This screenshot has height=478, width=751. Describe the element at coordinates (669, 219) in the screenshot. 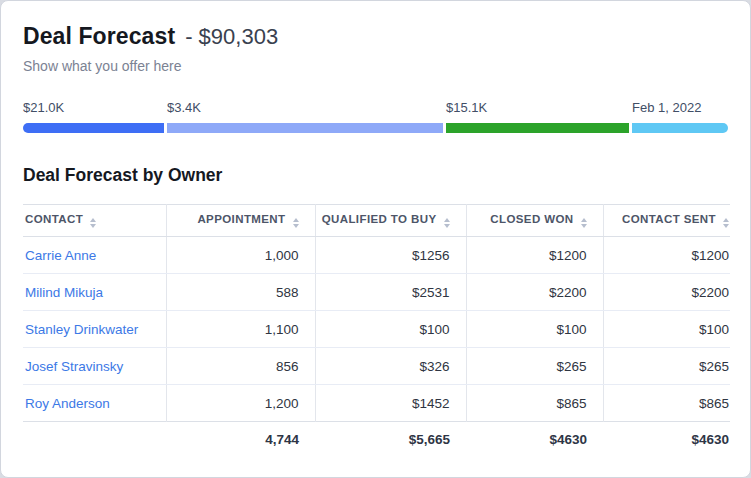

I see `column-header-label: CONTACT SENT` at that location.